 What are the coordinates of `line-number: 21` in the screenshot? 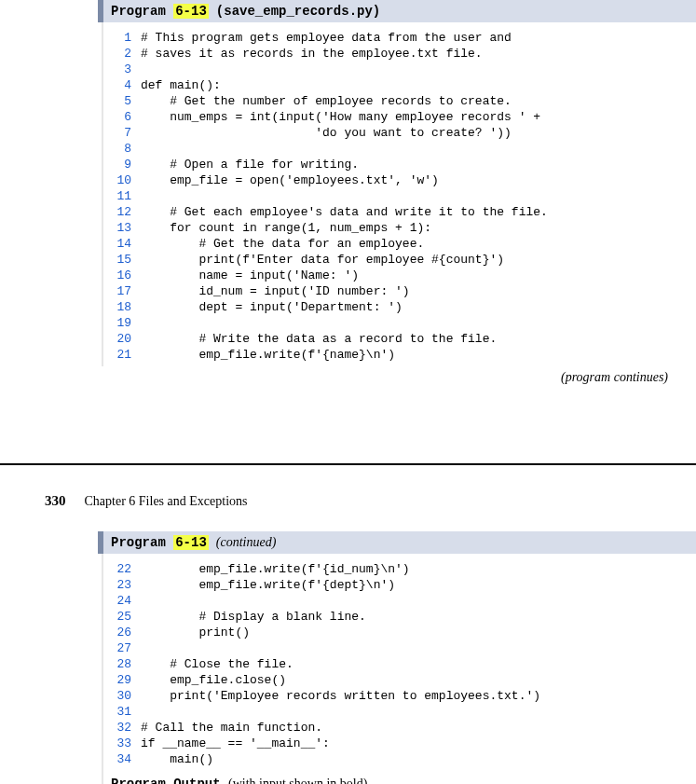 It's located at (126, 354).